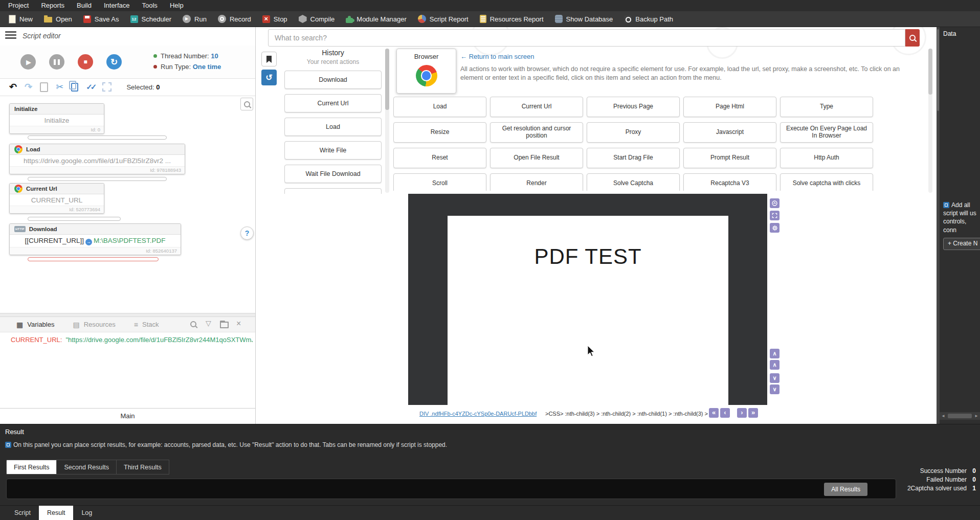 The width and height of the screenshot is (980, 520). What do you see at coordinates (150, 6) in the screenshot?
I see `menu-item: Tools` at bounding box center [150, 6].